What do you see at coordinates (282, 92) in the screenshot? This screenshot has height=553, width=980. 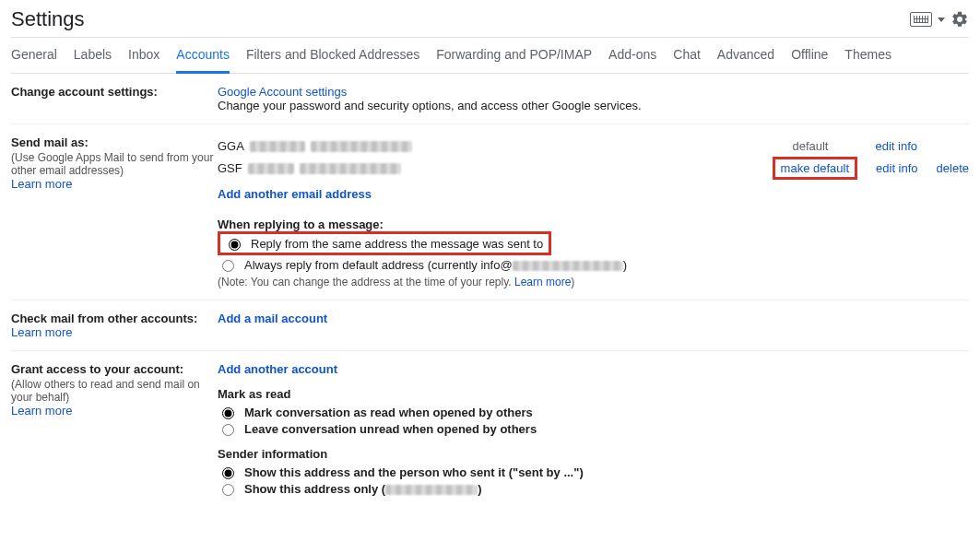 I see `google-account-settings-link: Google Account settings` at bounding box center [282, 92].